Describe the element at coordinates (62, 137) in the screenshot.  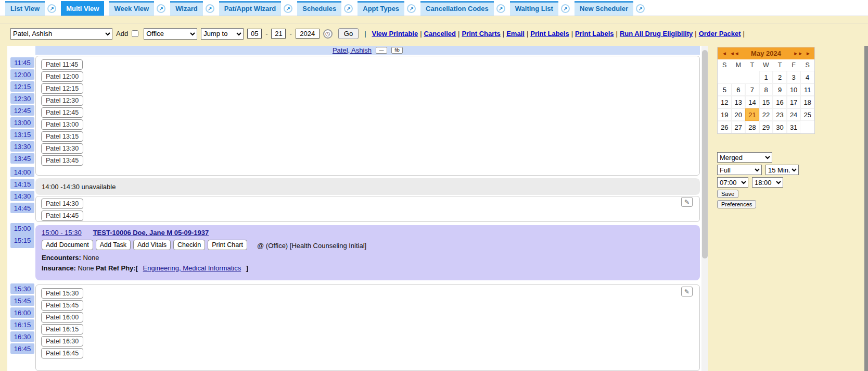
I see `slot-button: Patel 13:15` at that location.